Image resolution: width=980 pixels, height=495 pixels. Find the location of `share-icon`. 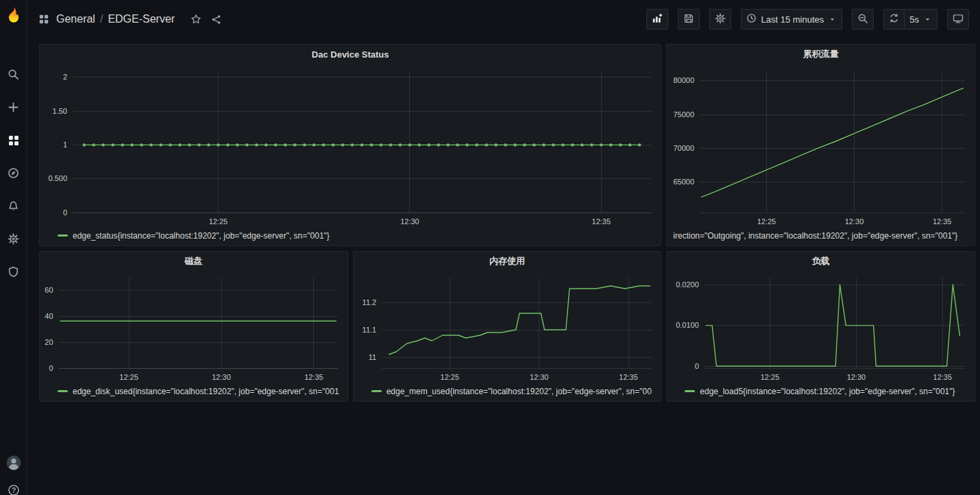

share-icon is located at coordinates (217, 19).